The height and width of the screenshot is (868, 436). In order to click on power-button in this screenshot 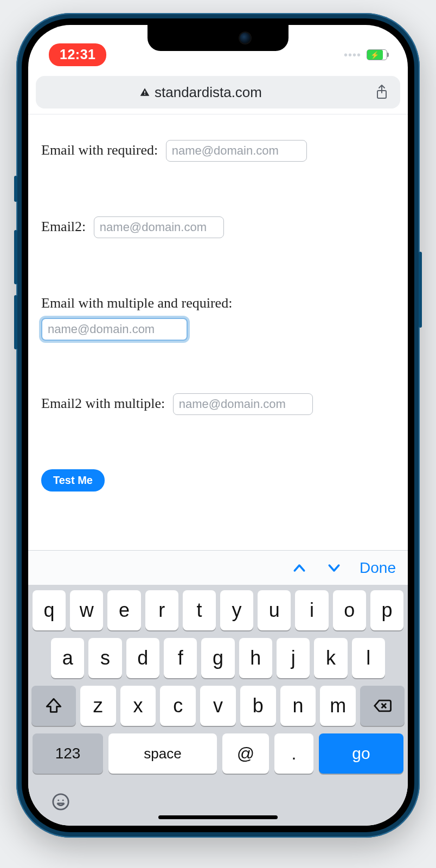, I will do `click(420, 290)`.